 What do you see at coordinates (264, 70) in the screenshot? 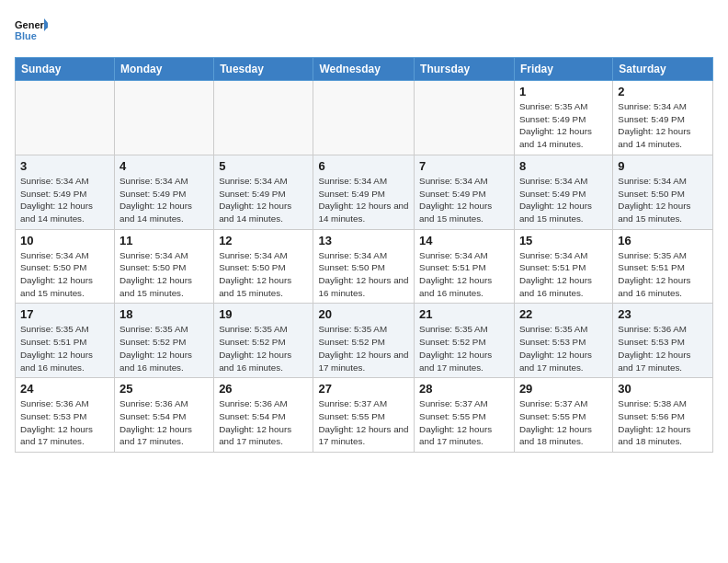
I see `column-header-tuesday: Tuesday` at bounding box center [264, 70].